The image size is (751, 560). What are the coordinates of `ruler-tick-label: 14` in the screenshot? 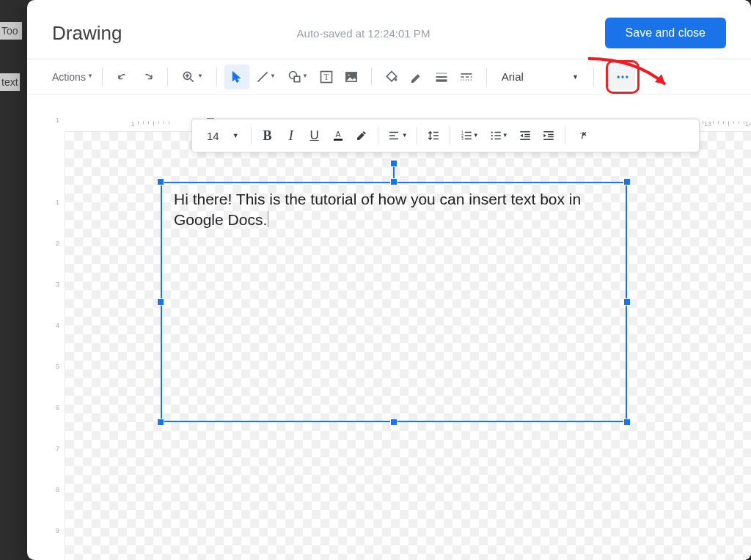 It's located at (748, 124).